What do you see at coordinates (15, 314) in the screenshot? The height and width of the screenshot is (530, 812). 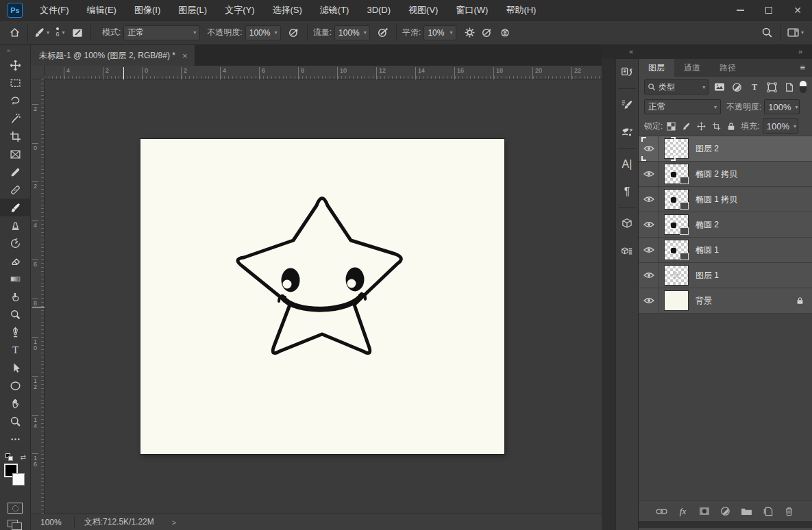 I see `dodge-tool` at bounding box center [15, 314].